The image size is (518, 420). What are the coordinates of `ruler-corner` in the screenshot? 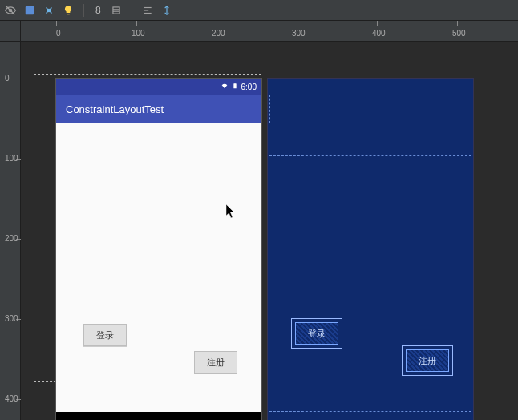 It's located at (10, 31).